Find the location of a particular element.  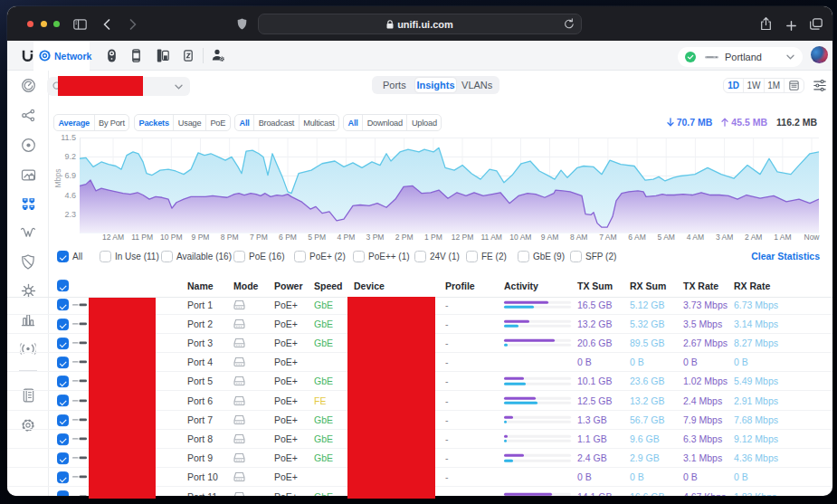

select-all-checkbox is located at coordinates (63, 286).